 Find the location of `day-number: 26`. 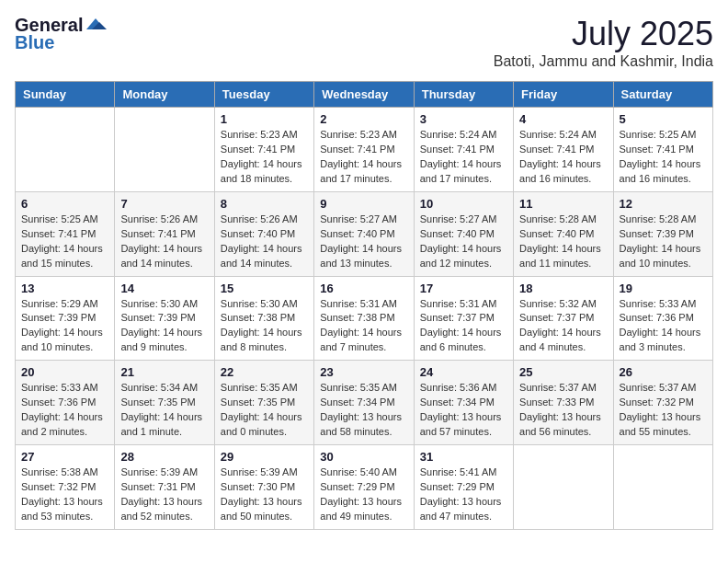

day-number: 26 is located at coordinates (664, 372).